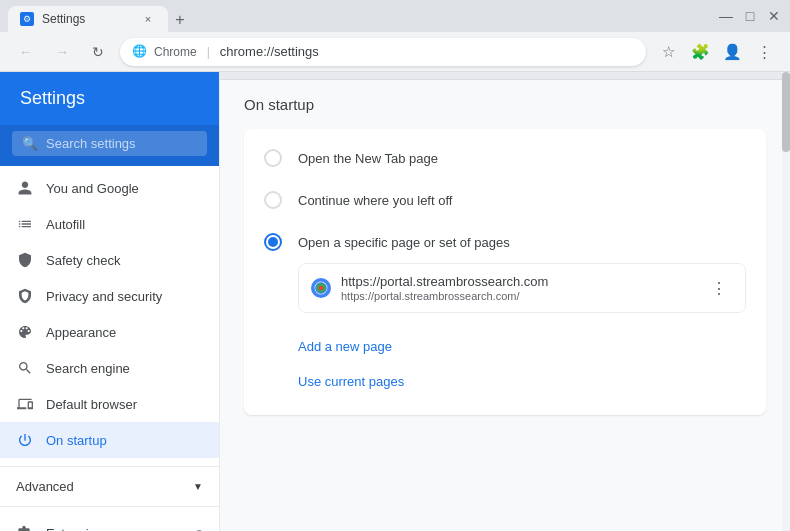  I want to click on sidebar-label: You and Google, so click(92, 188).